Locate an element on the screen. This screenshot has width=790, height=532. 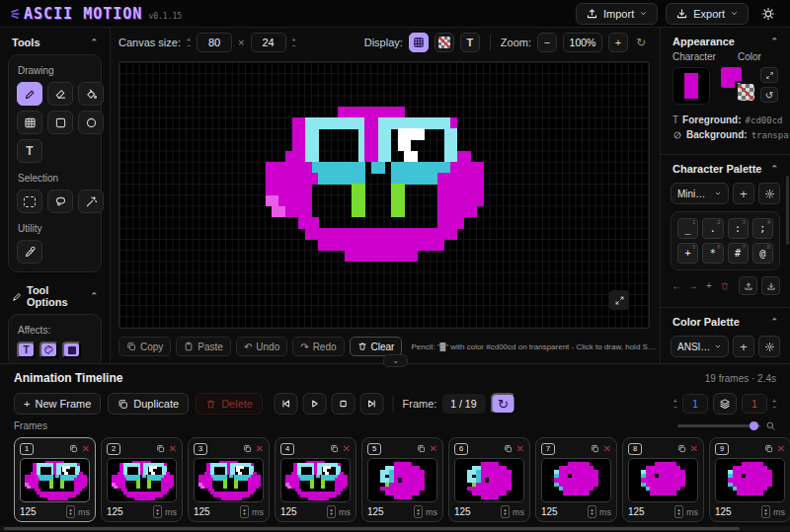
skip-to-start-button is located at coordinates (286, 404).